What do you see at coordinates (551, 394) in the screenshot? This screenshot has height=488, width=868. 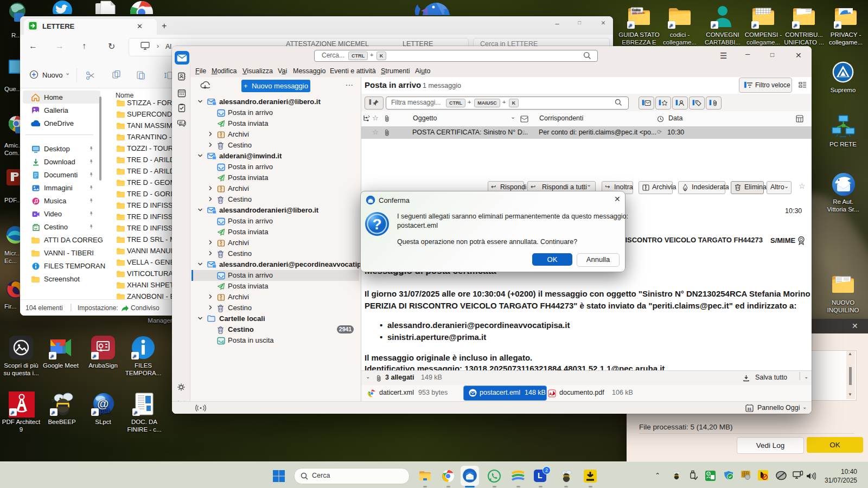 I see `svg-text: A` at bounding box center [551, 394].